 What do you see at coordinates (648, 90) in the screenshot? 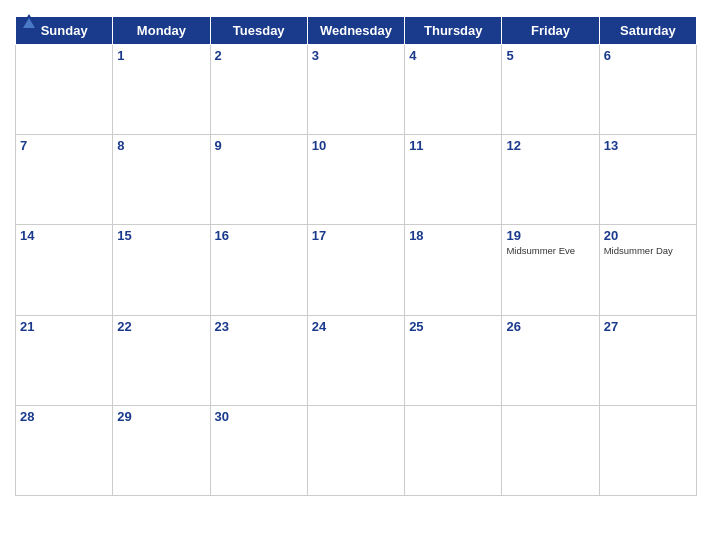
I see `calendar-cell: 6` at bounding box center [648, 90].